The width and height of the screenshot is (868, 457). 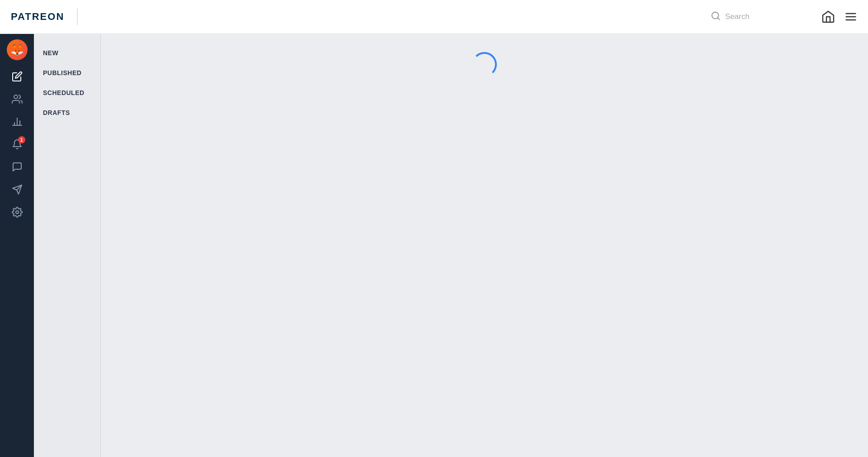 I want to click on hamburger-menu-button, so click(x=851, y=17).